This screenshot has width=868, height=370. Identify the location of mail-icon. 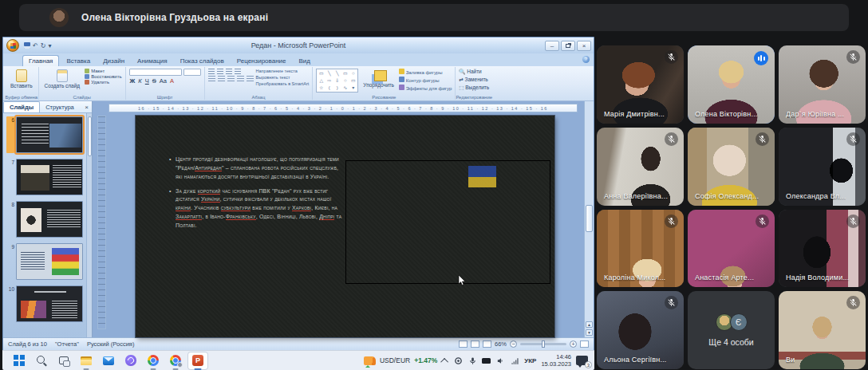
(108, 360).